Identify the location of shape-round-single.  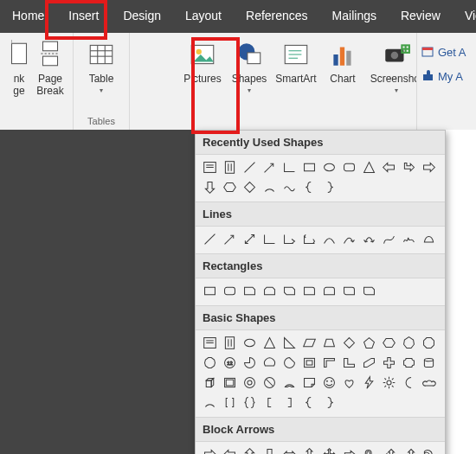
(310, 291).